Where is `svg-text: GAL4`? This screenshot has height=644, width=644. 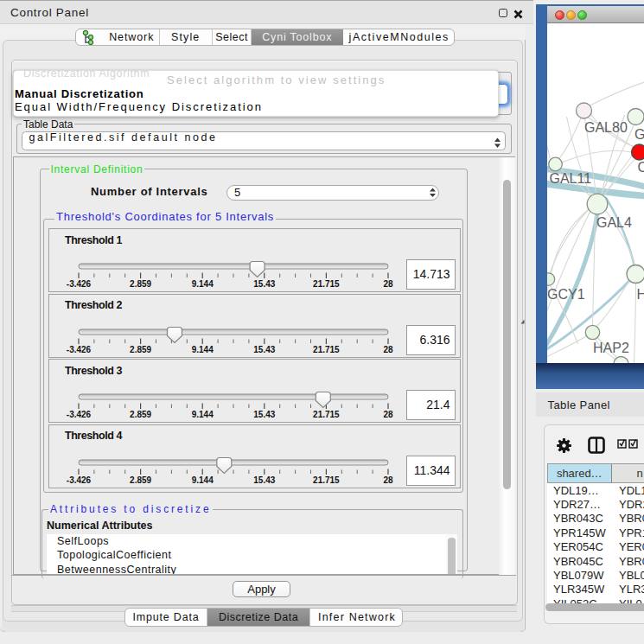
svg-text: GAL4 is located at coordinates (614, 223).